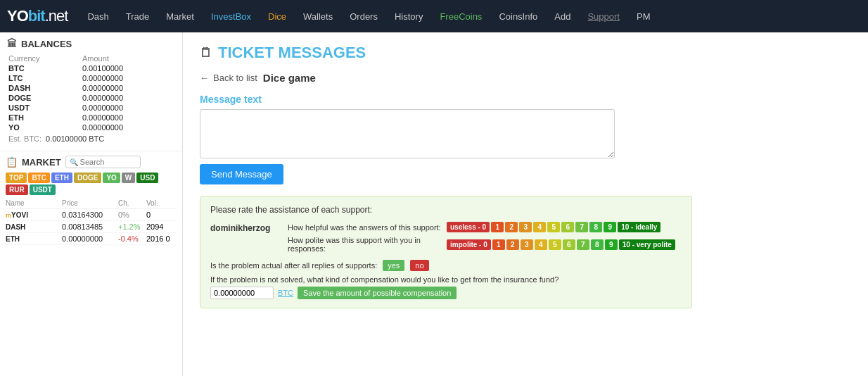 Image resolution: width=868 pixels, height=376 pixels. Describe the element at coordinates (527, 245) in the screenshot. I see `r-p3: 3` at that location.